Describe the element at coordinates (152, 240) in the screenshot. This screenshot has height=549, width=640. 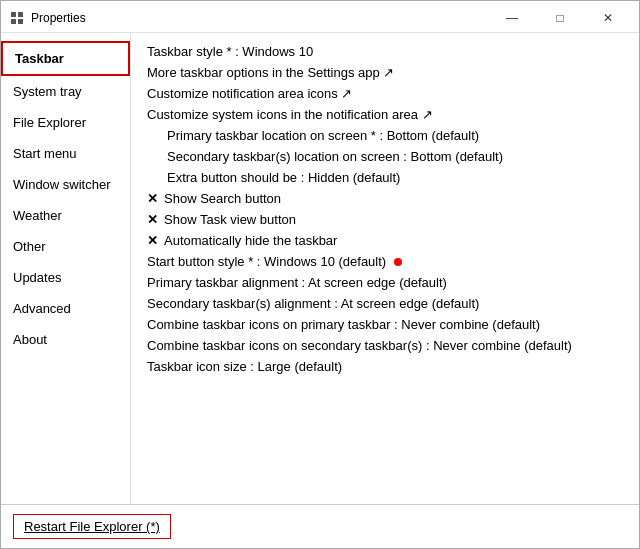
I see `x-mark-autohide: ✕` at that location.